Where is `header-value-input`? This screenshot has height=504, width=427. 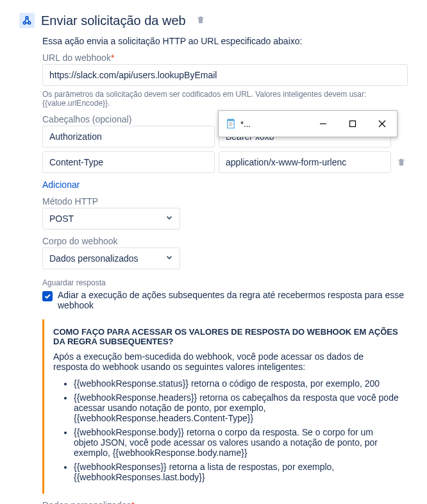 header-value-input is located at coordinates (305, 162).